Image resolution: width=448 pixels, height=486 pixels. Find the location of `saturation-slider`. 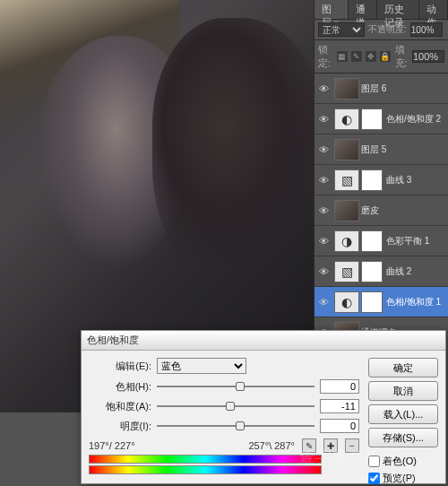

saturation-slider is located at coordinates (236, 406).